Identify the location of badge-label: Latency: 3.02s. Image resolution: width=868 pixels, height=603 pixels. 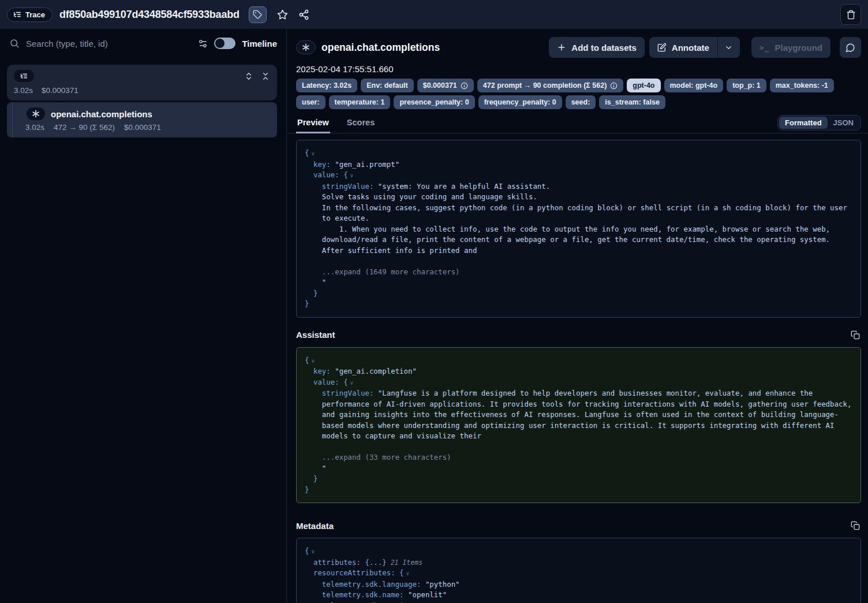
(327, 85).